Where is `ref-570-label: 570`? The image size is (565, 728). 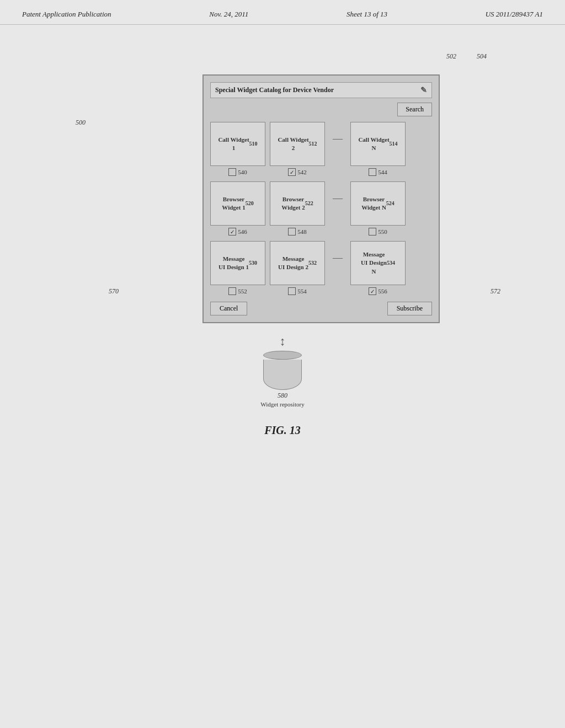 ref-570-label: 570 is located at coordinates (114, 291).